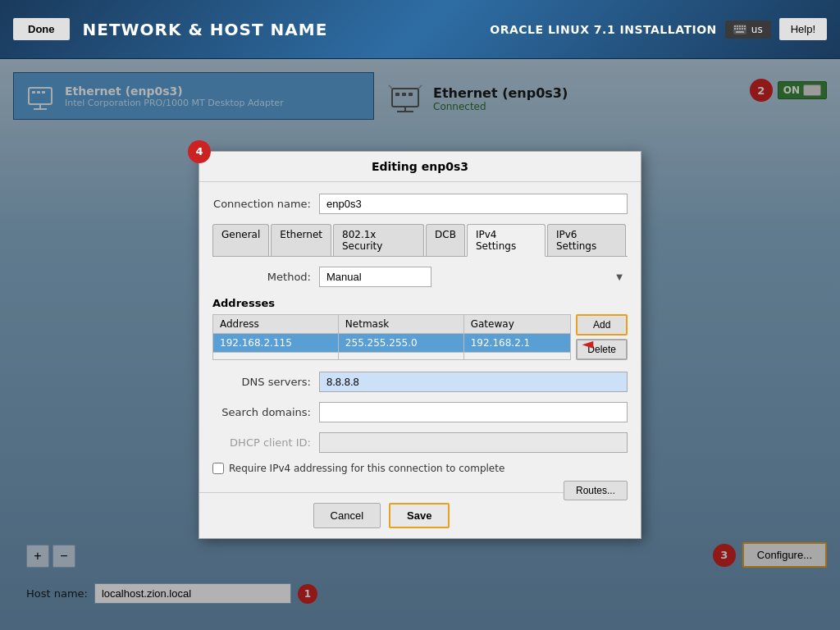 This screenshot has width=840, height=630. What do you see at coordinates (276, 323) in the screenshot?
I see `col-address: Address` at bounding box center [276, 323].